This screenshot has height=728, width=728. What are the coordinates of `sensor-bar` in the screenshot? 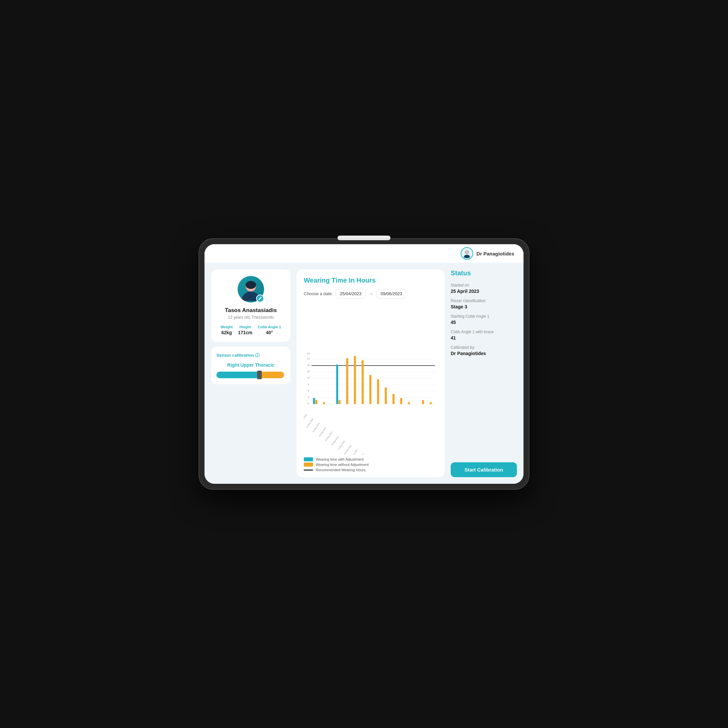 It's located at (251, 375).